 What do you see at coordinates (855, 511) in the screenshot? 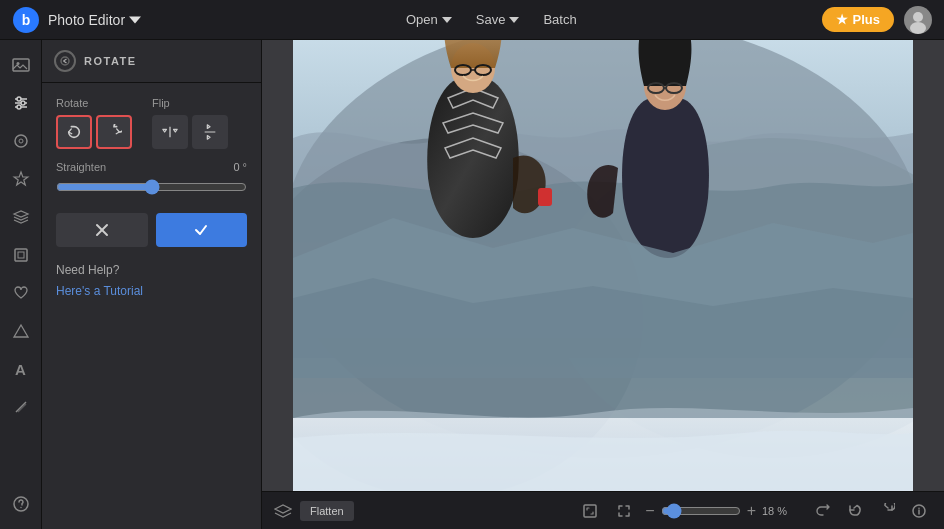
I see `undo-icon` at bounding box center [855, 511].